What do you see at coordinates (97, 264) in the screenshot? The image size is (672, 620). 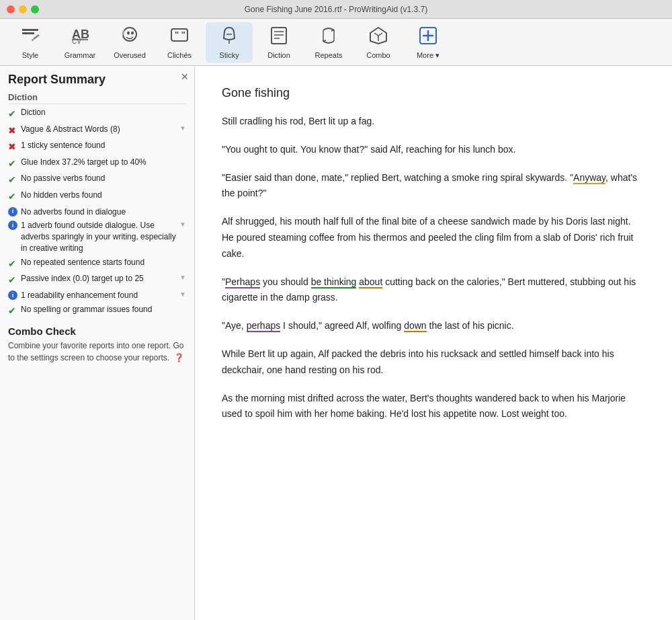 I see `check-repeated-starts: ✔ No repeated sentence starts found` at bounding box center [97, 264].